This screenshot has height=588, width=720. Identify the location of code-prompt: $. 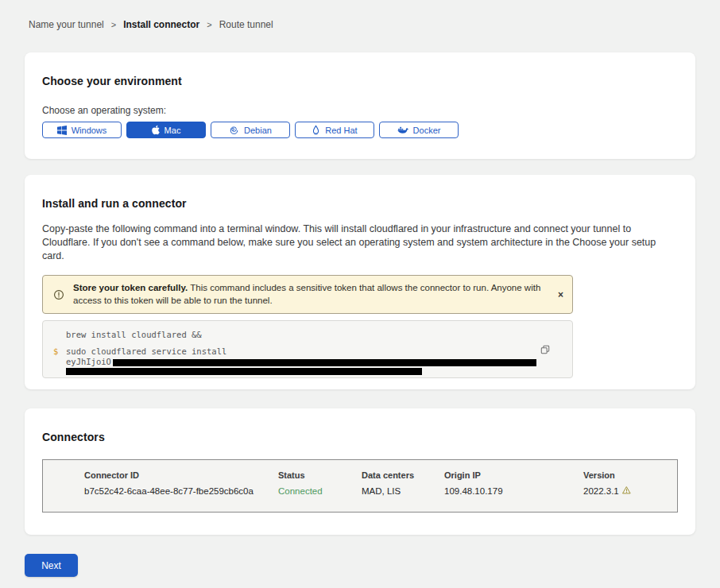
(60, 351).